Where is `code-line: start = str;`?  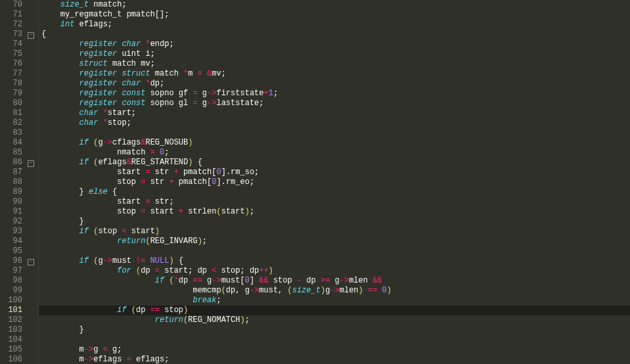
code-line: start = str; is located at coordinates (336, 202).